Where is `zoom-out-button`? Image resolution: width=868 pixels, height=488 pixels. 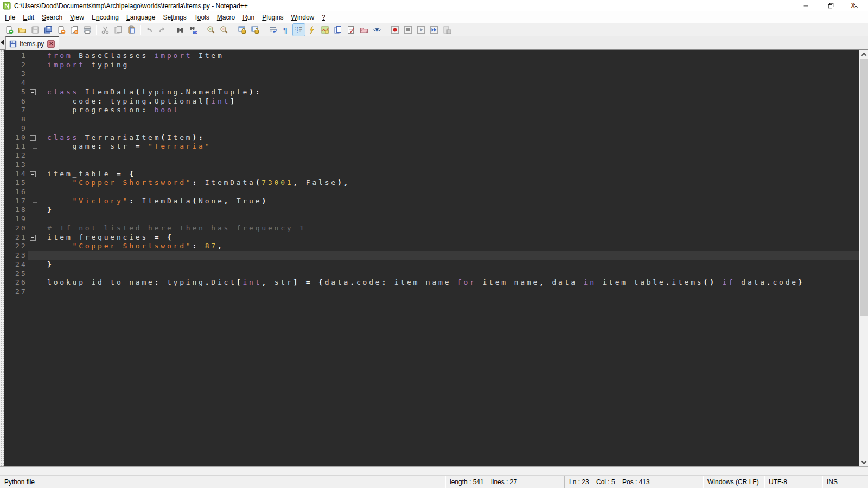 zoom-out-button is located at coordinates (224, 30).